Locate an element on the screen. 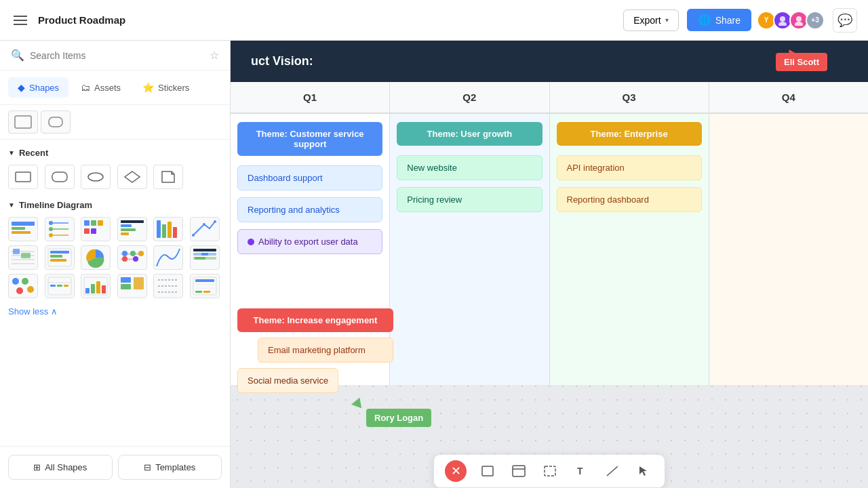 This screenshot has width=868, height=488. tool-frame is located at coordinates (550, 471).